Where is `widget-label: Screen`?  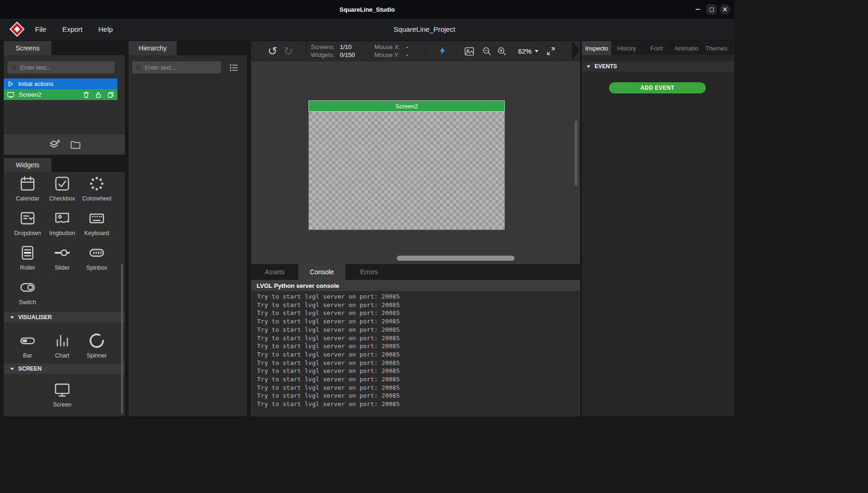 widget-label: Screen is located at coordinates (62, 405).